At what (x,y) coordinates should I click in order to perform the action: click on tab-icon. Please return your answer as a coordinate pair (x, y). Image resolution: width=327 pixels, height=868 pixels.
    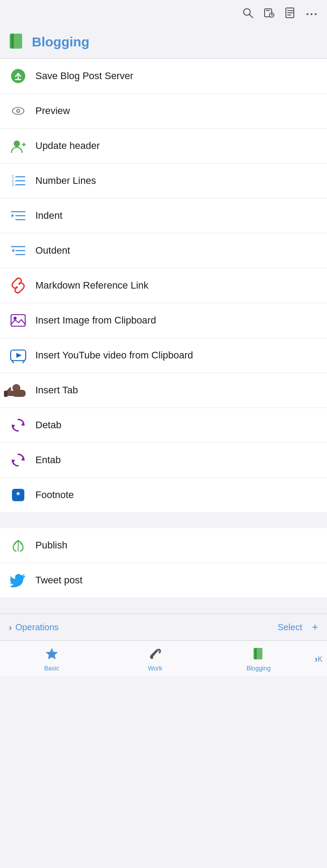
    Looking at the image, I should click on (18, 390).